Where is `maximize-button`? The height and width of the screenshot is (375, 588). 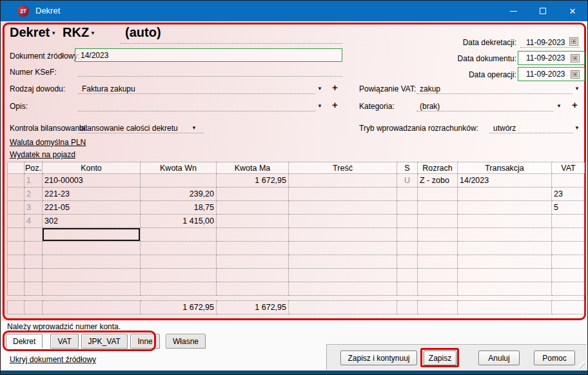
maximize-button is located at coordinates (543, 11).